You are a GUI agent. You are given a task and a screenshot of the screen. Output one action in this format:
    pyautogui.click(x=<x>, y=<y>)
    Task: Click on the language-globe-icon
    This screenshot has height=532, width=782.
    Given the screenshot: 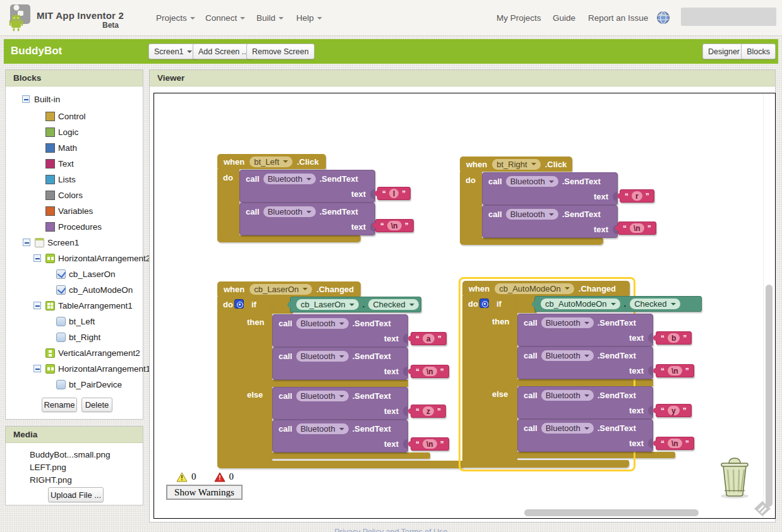 What is the action you would take?
    pyautogui.click(x=663, y=18)
    